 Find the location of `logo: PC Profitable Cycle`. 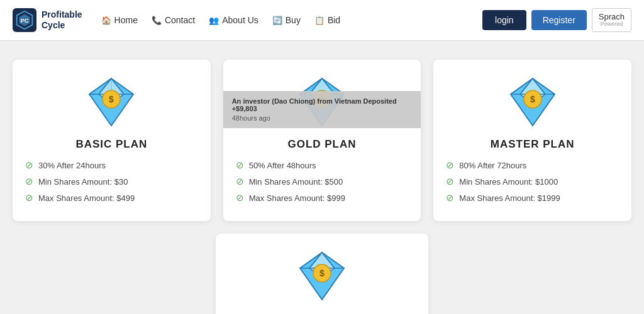

logo: PC Profitable Cycle is located at coordinates (48, 20).